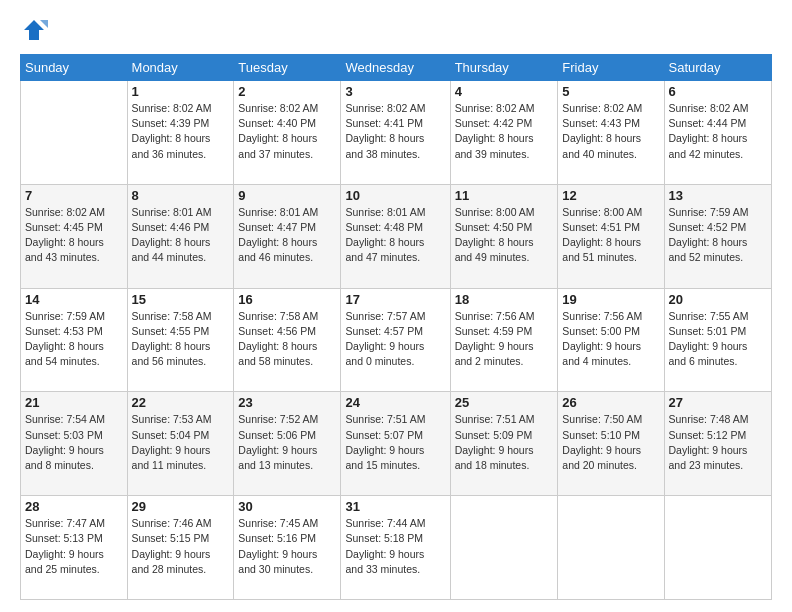 The width and height of the screenshot is (792, 612). Describe the element at coordinates (504, 402) in the screenshot. I see `day-number: 25` at that location.